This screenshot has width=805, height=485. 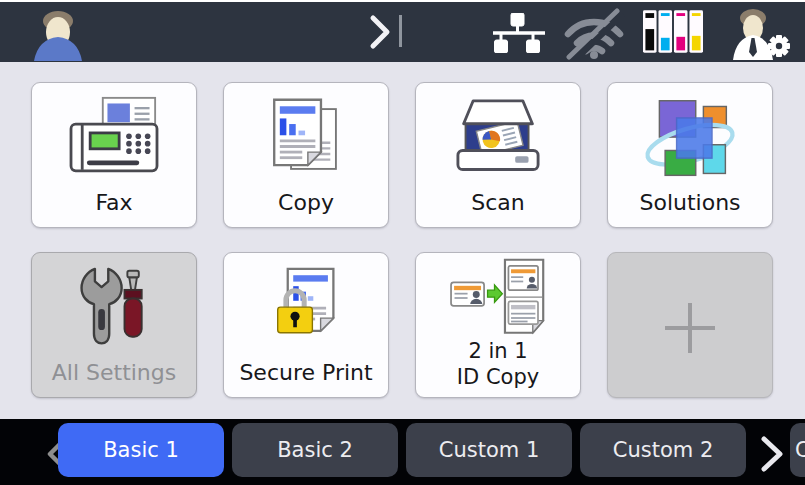 I want to click on tile-label: Solutions, so click(x=690, y=202).